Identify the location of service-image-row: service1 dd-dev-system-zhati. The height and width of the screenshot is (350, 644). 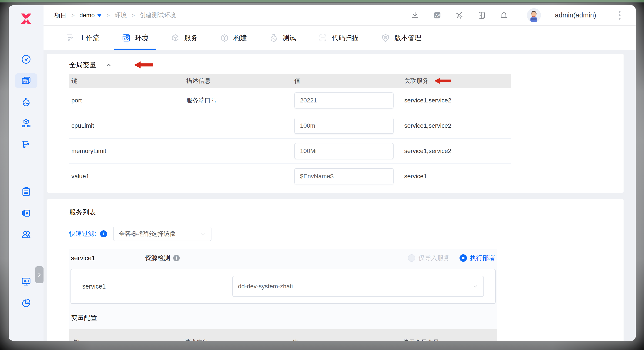
(283, 286).